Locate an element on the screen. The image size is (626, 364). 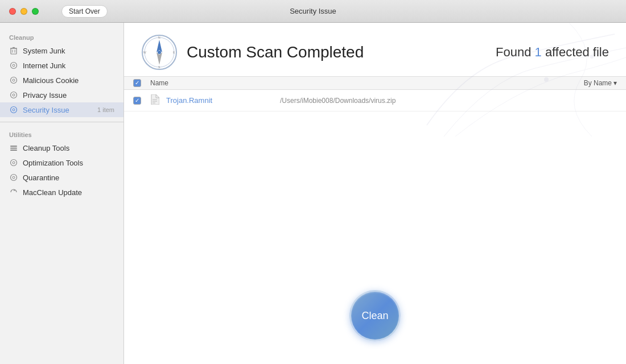
file-name: Trojan.Ramnit is located at coordinates (217, 100).